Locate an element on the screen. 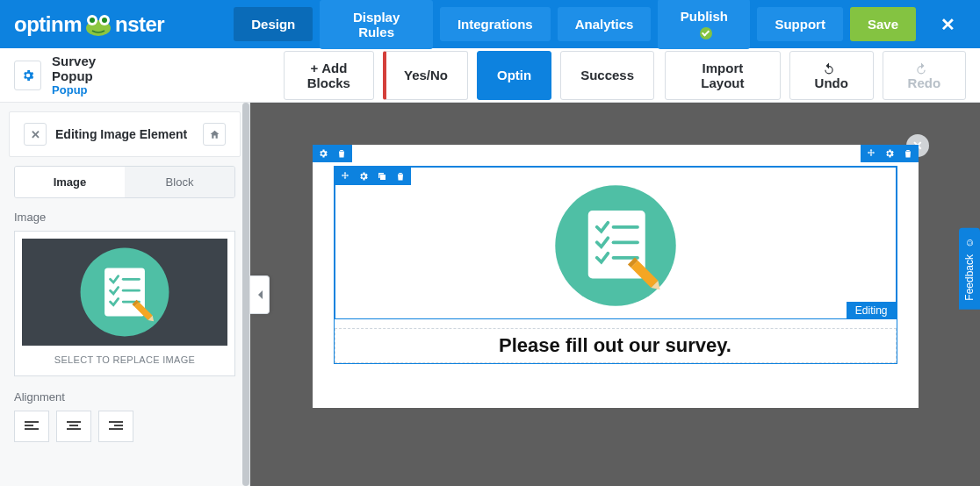  home-icon is located at coordinates (214, 135).